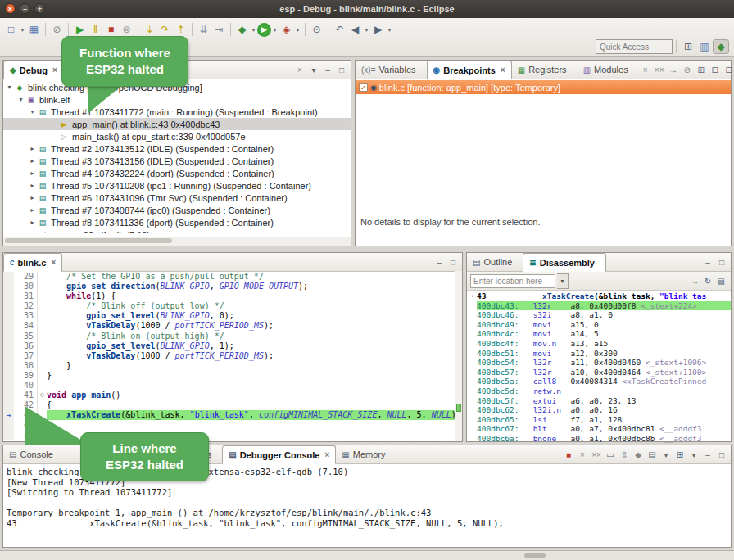 The width and height of the screenshot is (734, 560). I want to click on disassembly-row: 400dbc54: l32r a11, 0x400d0460 <_stext+1…, so click(599, 363).